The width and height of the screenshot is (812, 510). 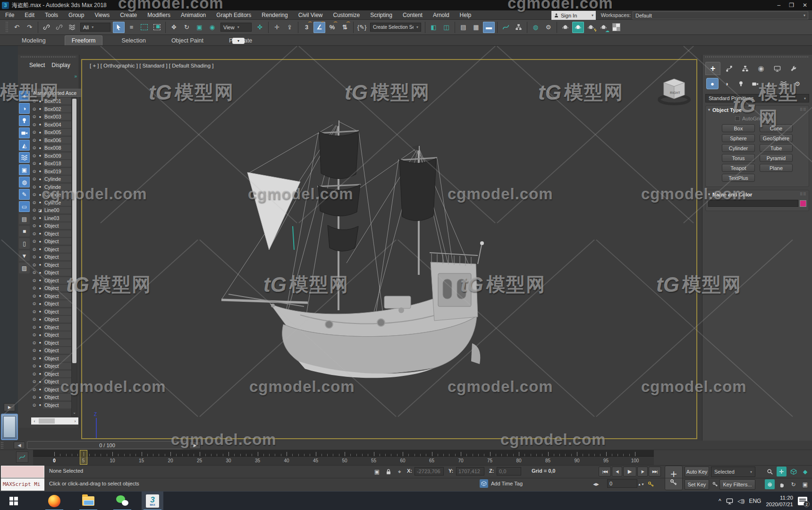 What do you see at coordinates (770, 471) in the screenshot?
I see `search-icon` at bounding box center [770, 471].